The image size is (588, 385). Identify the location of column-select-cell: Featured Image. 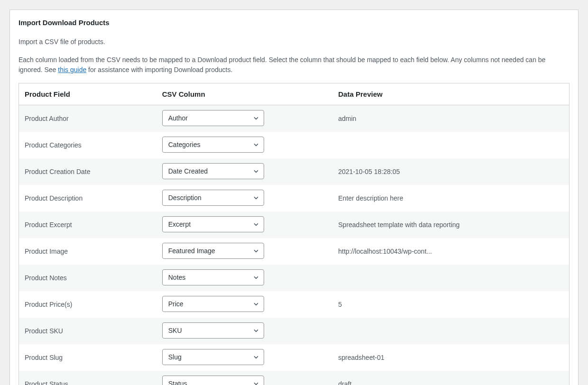
(245, 251).